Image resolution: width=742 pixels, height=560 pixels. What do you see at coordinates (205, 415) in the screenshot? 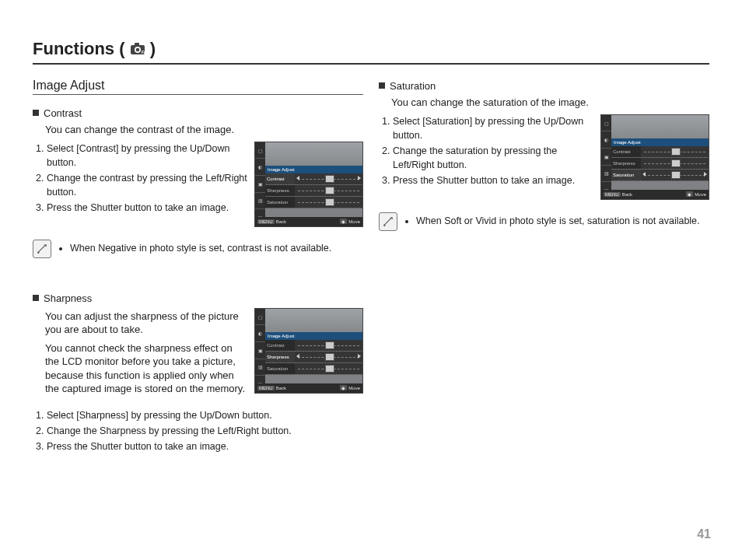
I see `sharpness-step-1: Select [Sharpness] by pressing the Up/Do…` at bounding box center [205, 415].